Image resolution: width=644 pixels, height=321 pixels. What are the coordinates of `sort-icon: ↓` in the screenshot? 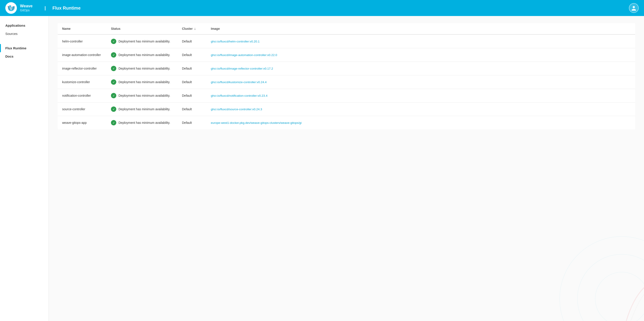 It's located at (195, 29).